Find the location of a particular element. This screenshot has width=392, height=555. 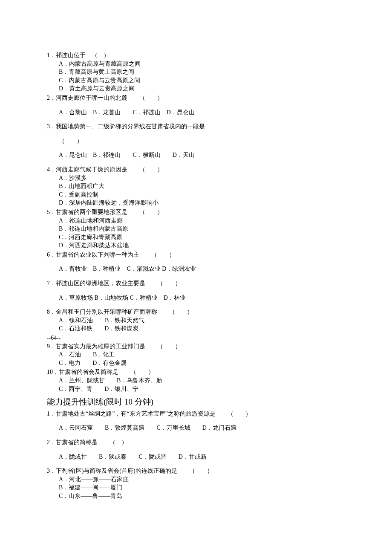

option-c: C．山东——鲁——青岛 is located at coordinates (196, 496).